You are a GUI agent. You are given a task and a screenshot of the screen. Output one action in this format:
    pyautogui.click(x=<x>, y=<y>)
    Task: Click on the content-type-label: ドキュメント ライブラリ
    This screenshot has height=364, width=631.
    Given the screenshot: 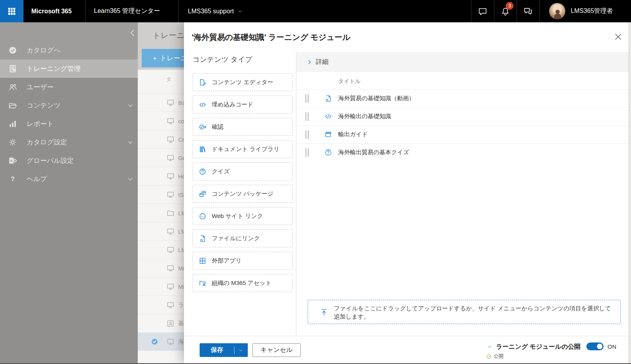 What is the action you would take?
    pyautogui.click(x=246, y=150)
    